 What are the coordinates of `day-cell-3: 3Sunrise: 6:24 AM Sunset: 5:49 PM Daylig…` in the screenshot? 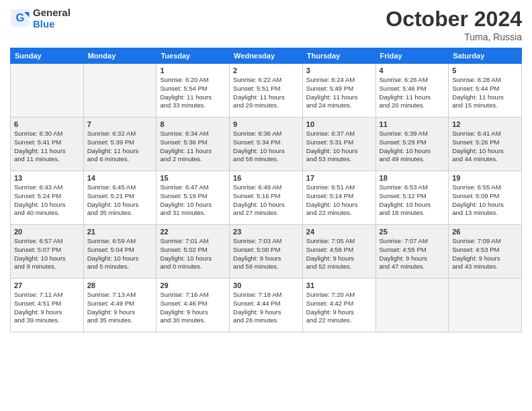 It's located at (339, 91).